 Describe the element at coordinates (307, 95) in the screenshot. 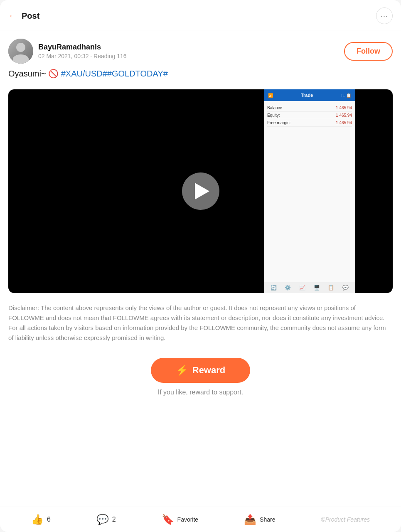

I see `phone-trade-label: Trade` at that location.